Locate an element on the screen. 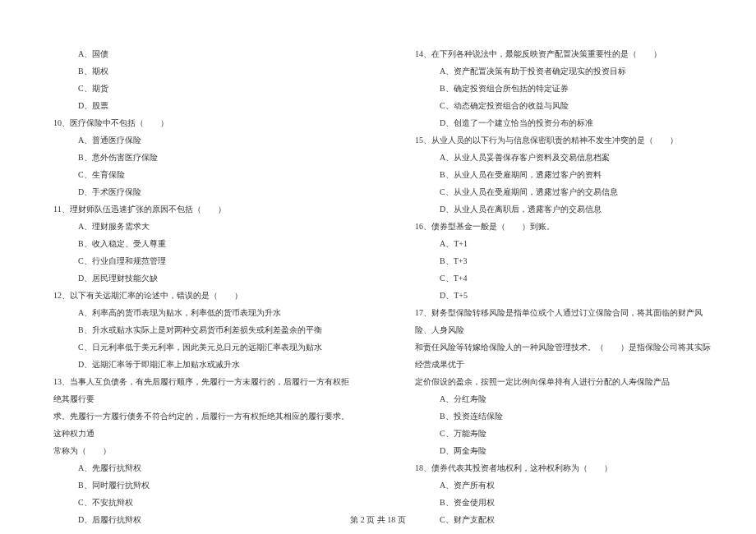  q18-stem: 18、债券代表其投资者地权利，这种权利称为（ ） is located at coordinates (559, 468).